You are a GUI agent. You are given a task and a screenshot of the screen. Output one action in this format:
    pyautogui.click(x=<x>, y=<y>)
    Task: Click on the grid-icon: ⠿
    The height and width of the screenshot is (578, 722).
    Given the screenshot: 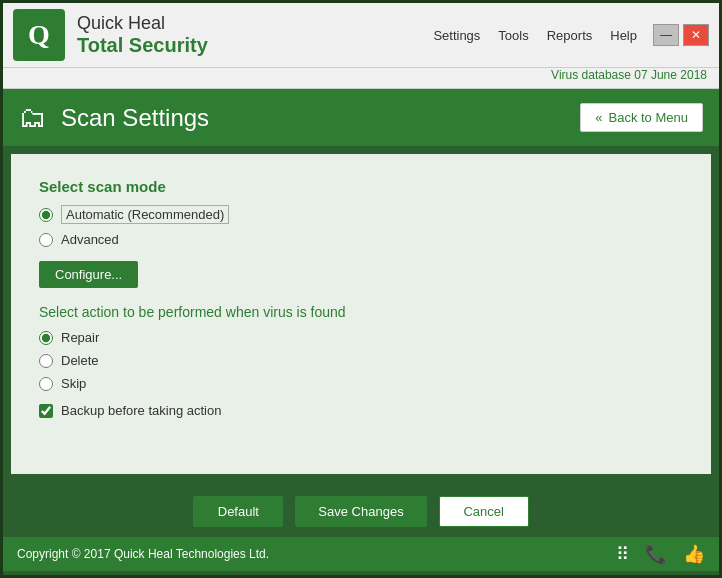 What is the action you would take?
    pyautogui.click(x=622, y=554)
    